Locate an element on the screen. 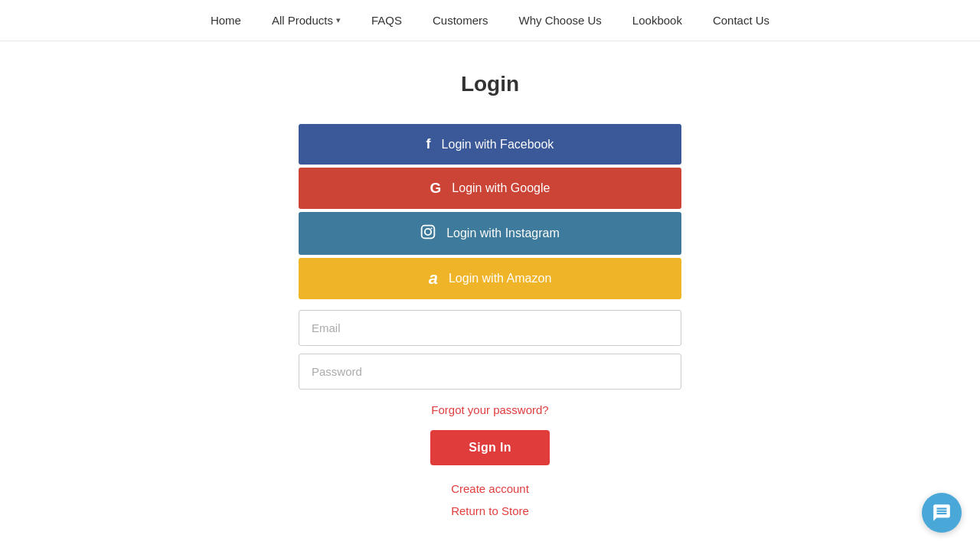 Image resolution: width=980 pixels, height=551 pixels. instagram-icon is located at coordinates (428, 233).